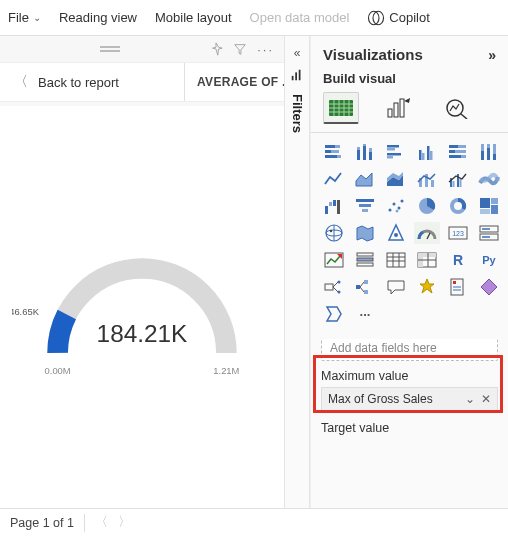 Image resolution: width=508 pixels, height=536 pixels. What do you see at coordinates (427, 287) in the screenshot?
I see `viz-smart-narrative` at bounding box center [427, 287].